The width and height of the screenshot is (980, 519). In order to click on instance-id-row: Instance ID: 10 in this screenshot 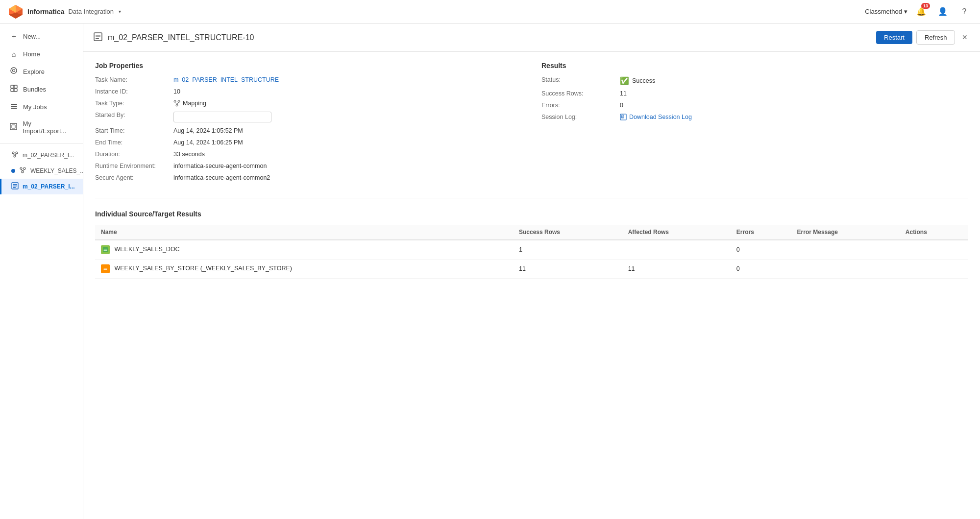, I will do `click(309, 92)`.